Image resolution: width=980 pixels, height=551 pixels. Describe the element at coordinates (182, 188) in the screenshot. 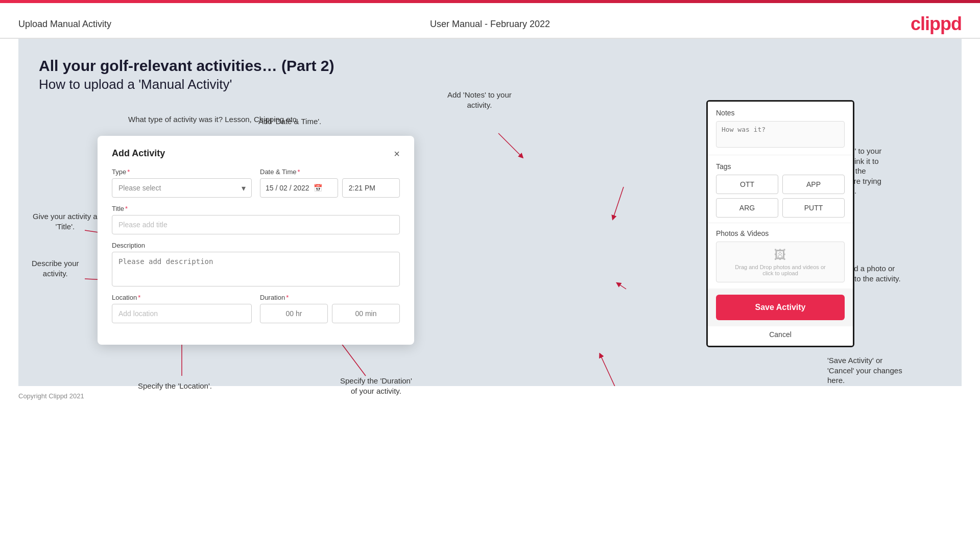

I see `type-select-wrapper: Please select` at that location.